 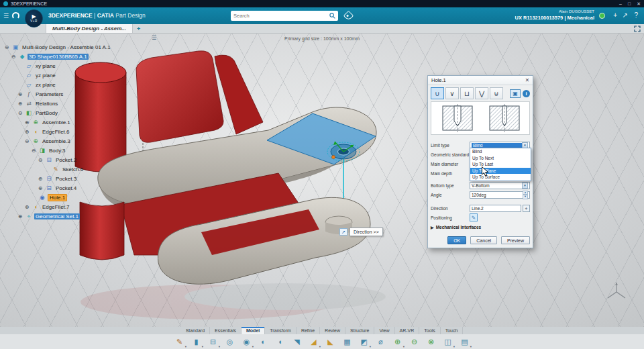 What do you see at coordinates (58, 169) in the screenshot?
I see `tree-item-sketch-6: ✎Sketch.6` at bounding box center [58, 169].